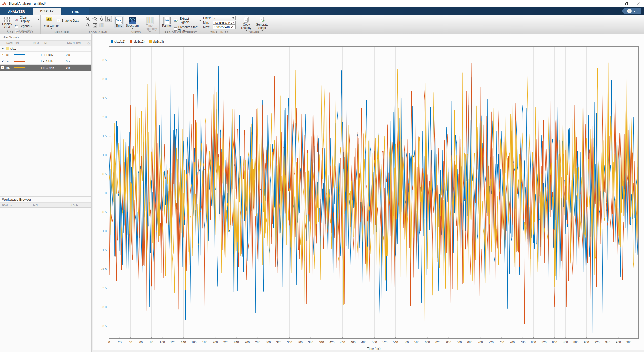  Describe the element at coordinates (638, 4) in the screenshot. I see `close-icon` at that location.